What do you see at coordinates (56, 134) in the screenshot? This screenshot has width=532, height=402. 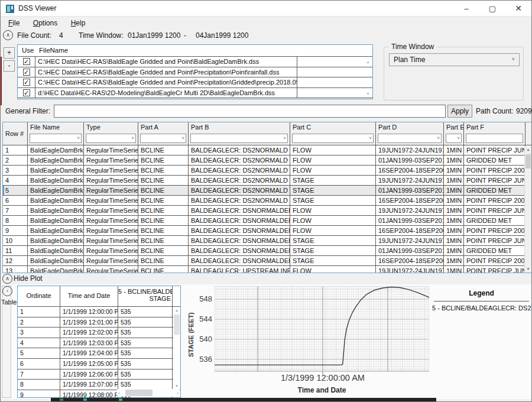 I see `column-header-file-name: File Name˅` at bounding box center [56, 134].